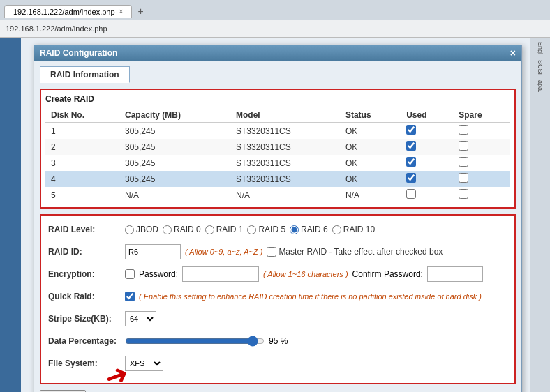 Image resolution: width=550 pixels, height=392 pixels. What do you see at coordinates (141, 319) in the screenshot?
I see `stripe-size-select: 64128256512` at bounding box center [141, 319].